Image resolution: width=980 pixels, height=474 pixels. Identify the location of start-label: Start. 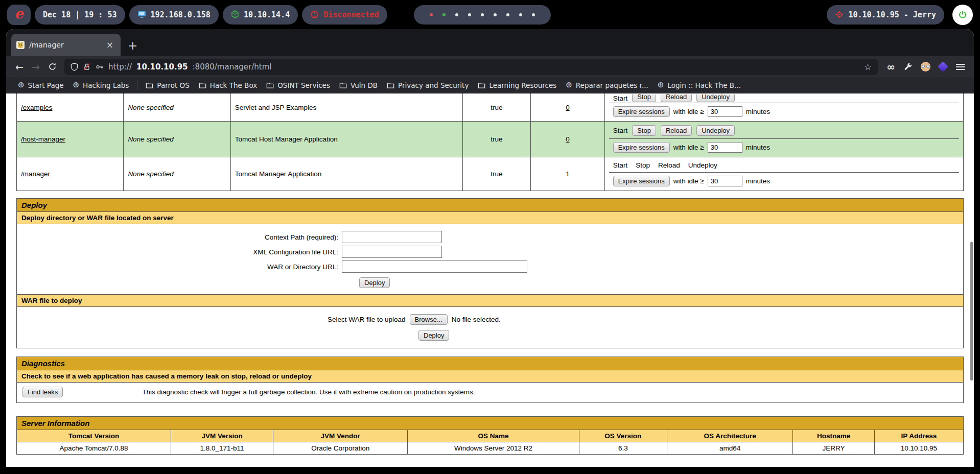
(620, 98).